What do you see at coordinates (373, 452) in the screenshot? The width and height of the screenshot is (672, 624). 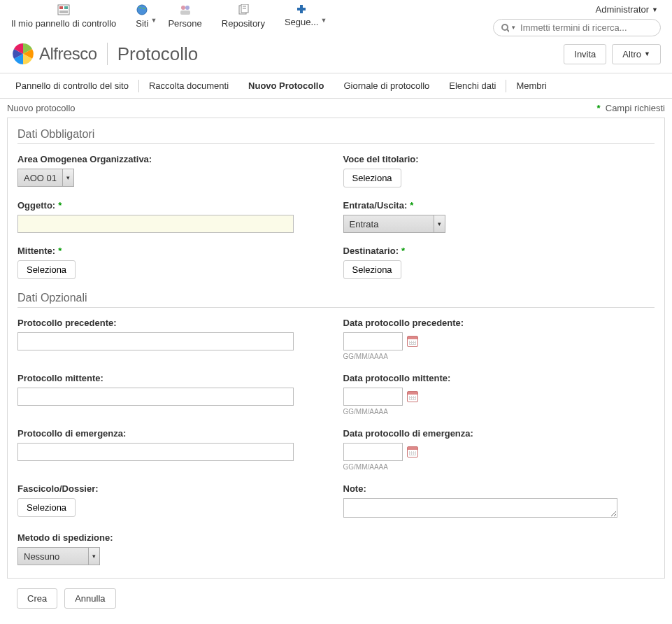 I see `data-proto-emerg-input` at bounding box center [373, 452].